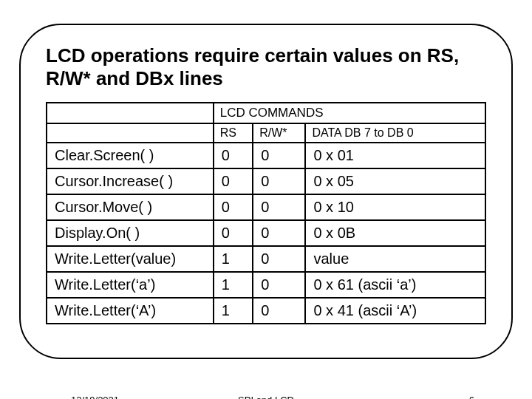 This screenshot has width=532, height=399. I want to click on commands-header: LCD COMMANDS, so click(349, 113).